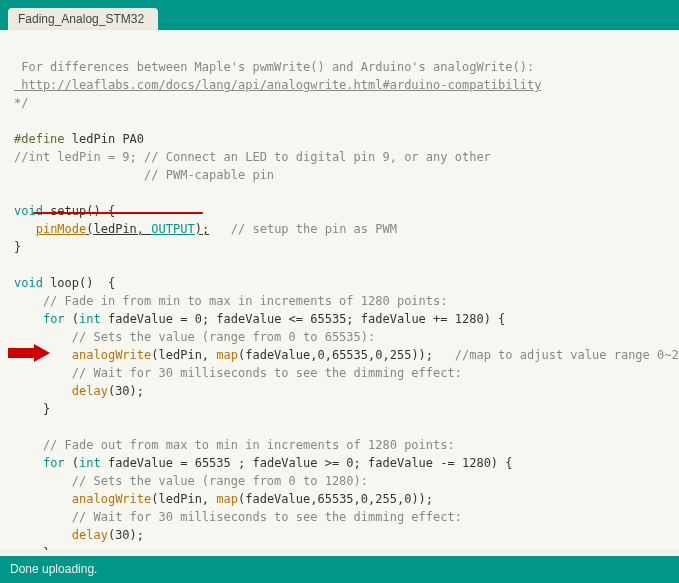 The image size is (679, 583). Describe the element at coordinates (202, 229) in the screenshot. I see `paren: );` at that location.